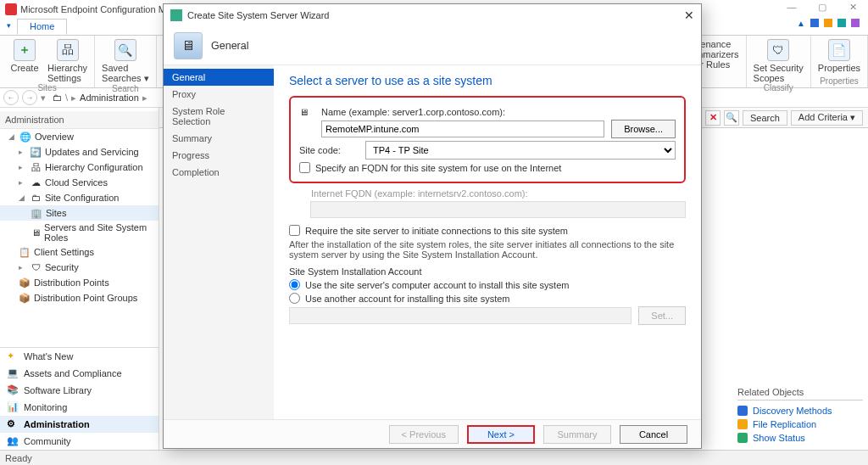 The image size is (868, 465). Describe the element at coordinates (259, 15) in the screenshot. I see `dialog-title: Create Site System Server Wizard` at that location.